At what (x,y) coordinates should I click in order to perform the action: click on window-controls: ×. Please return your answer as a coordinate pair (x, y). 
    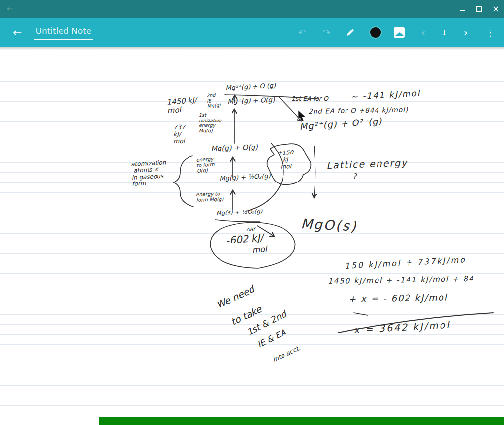
    Looking at the image, I should click on (479, 9).